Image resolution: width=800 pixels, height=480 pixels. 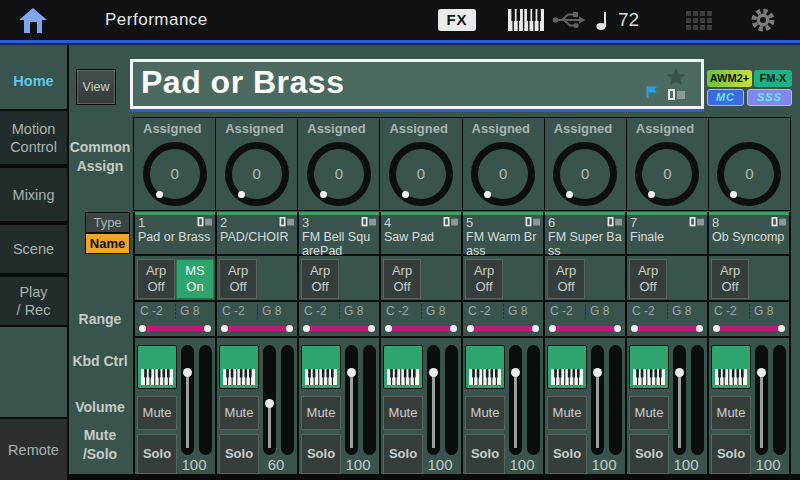 What do you see at coordinates (195, 279) in the screenshot?
I see `motion-seq-button: MS On` at bounding box center [195, 279].